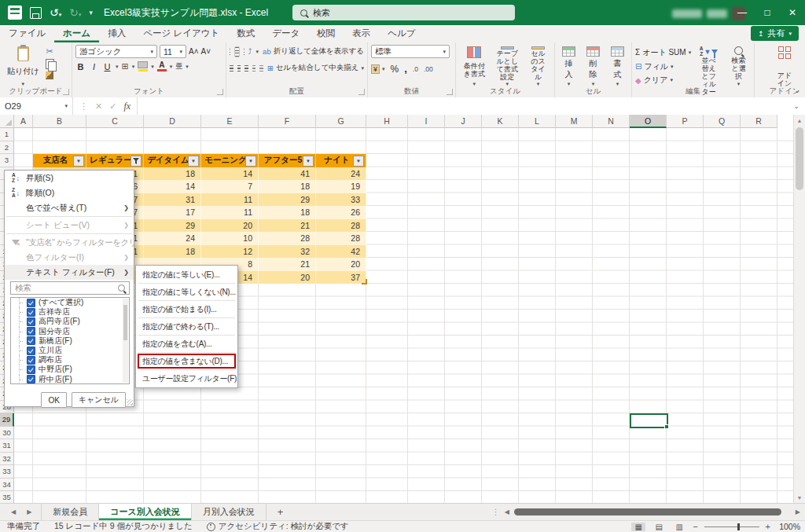 The image size is (805, 532). I want to click on cell: 18, so click(288, 212).